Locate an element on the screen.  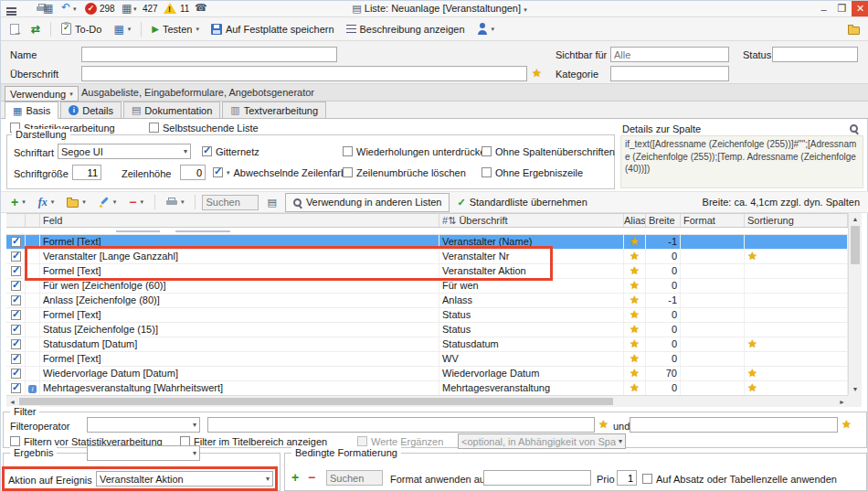
grid-dropdown-icon: ▾ is located at coordinates (135, 9).